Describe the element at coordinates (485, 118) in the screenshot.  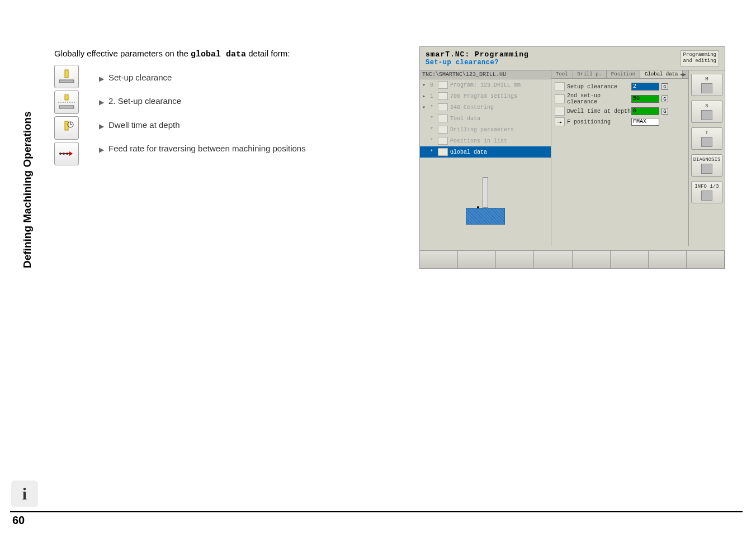
I see `tree-row: *Tool data` at that location.